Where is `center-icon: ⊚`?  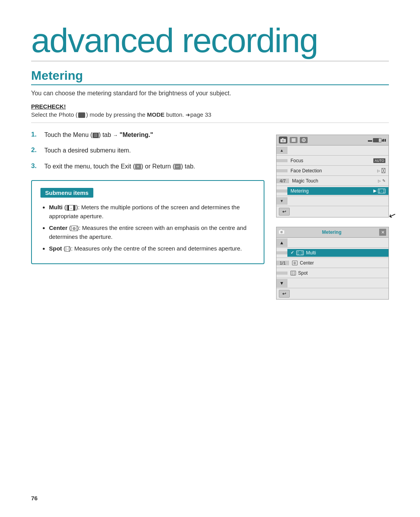
center-icon: ⊚ is located at coordinates (74, 228).